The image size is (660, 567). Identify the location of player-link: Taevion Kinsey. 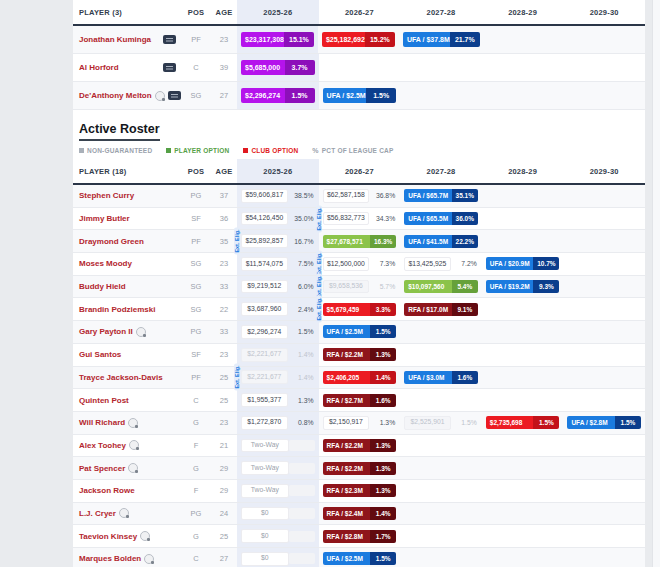
(108, 536).